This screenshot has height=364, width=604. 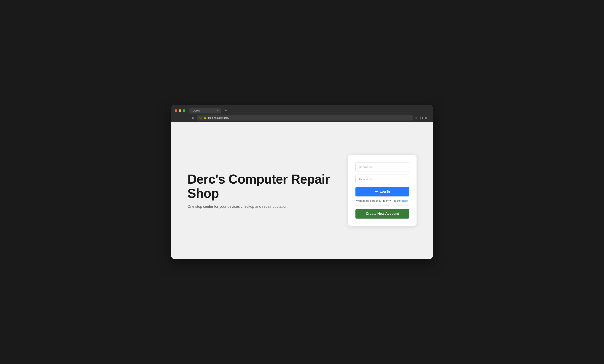 I want to click on username-input, so click(x=382, y=167).